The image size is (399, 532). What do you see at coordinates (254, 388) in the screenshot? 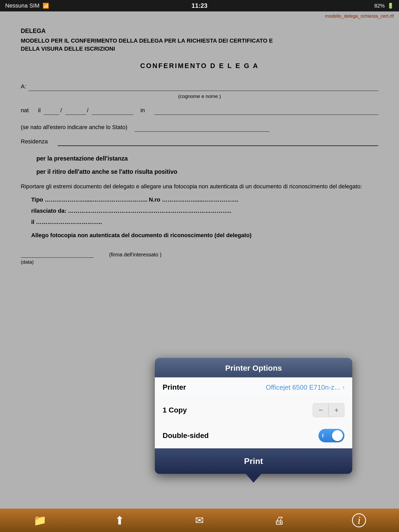
I see `printer-row: Printer Officejet 6500 E710n-z... ›` at bounding box center [254, 388].